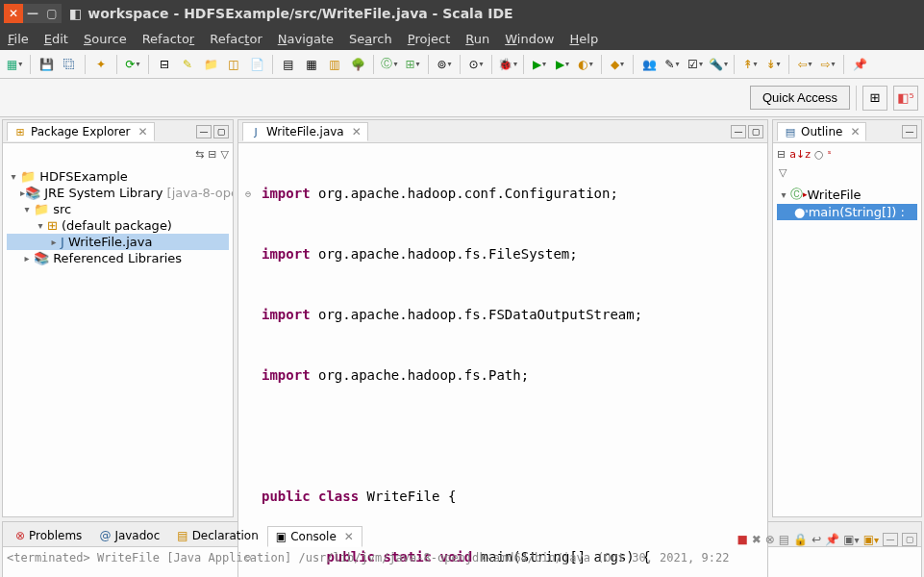  I want to click on display-console-button: ▣▾, so click(851, 539).